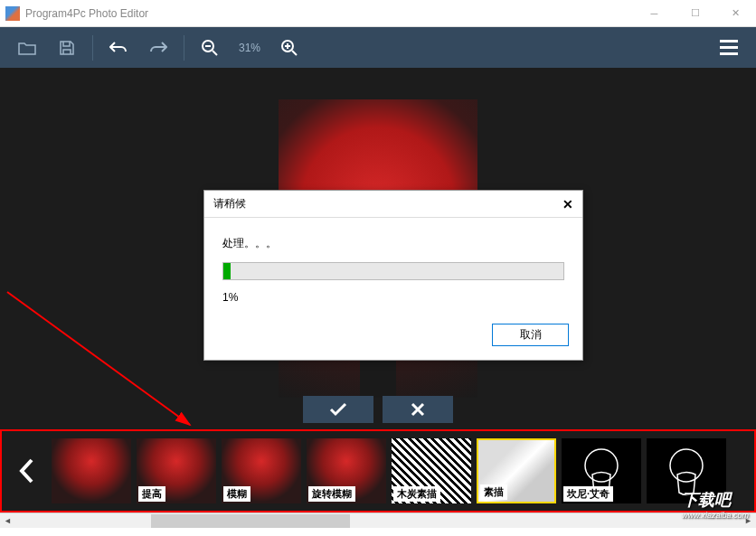 The height and width of the screenshot is (536, 756). Describe the element at coordinates (27, 471) in the screenshot. I see `filter-prev-button` at that location.